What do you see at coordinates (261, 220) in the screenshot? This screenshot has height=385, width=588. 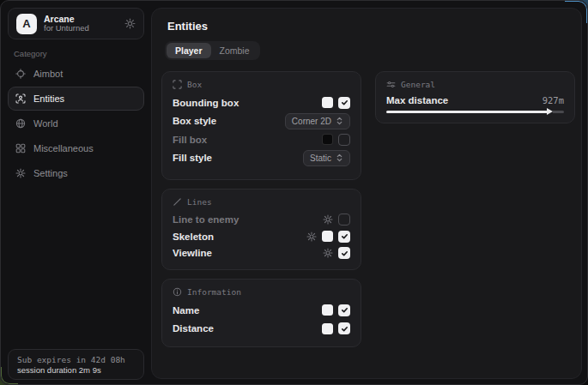 I see `line-to-enemy-row: Line to enemy` at bounding box center [261, 220].